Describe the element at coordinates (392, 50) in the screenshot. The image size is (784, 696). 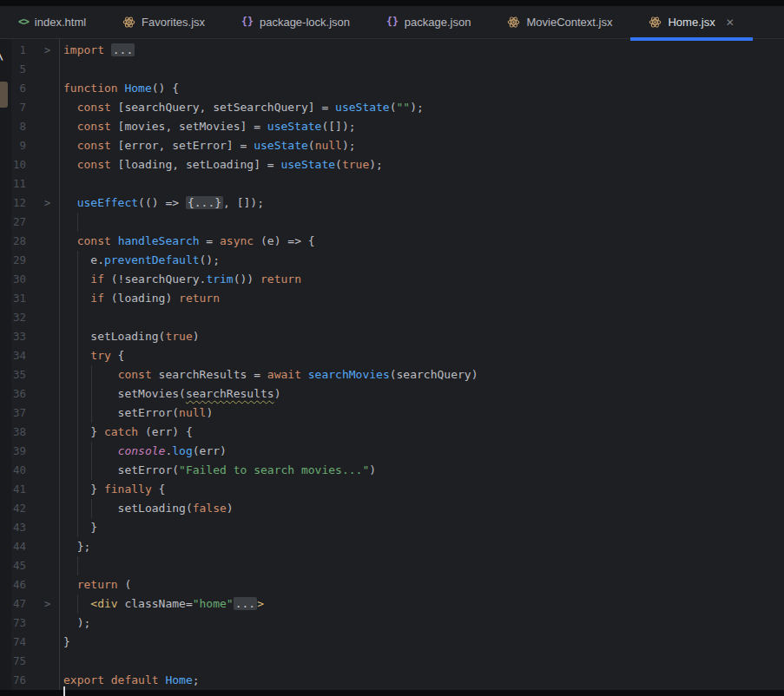
I see `code-line: 1>import ...` at that location.